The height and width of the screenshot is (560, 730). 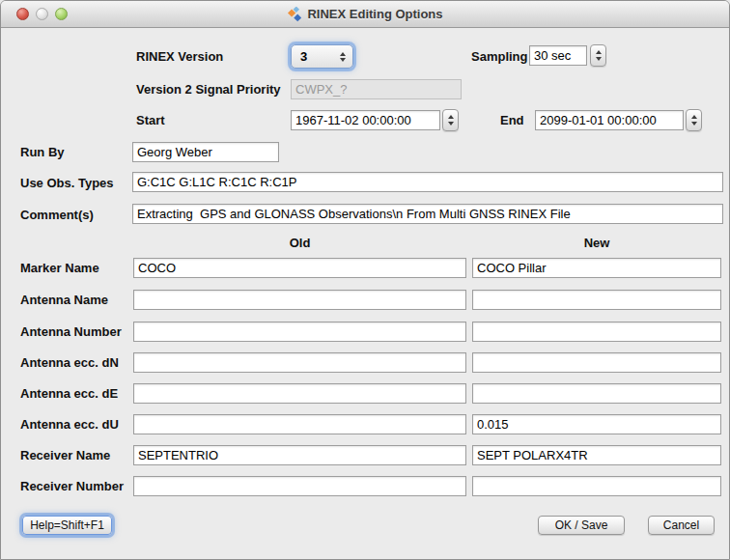 What do you see at coordinates (70, 363) in the screenshot?
I see `antenna-ecc-dn-label: Antenna ecc. dN` at bounding box center [70, 363].